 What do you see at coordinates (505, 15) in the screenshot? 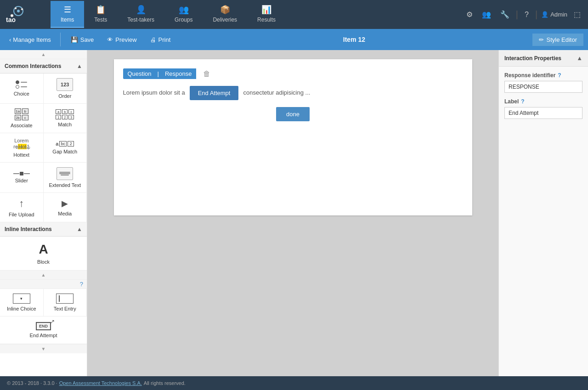
I see `wrench-button: 🔧` at bounding box center [505, 15].